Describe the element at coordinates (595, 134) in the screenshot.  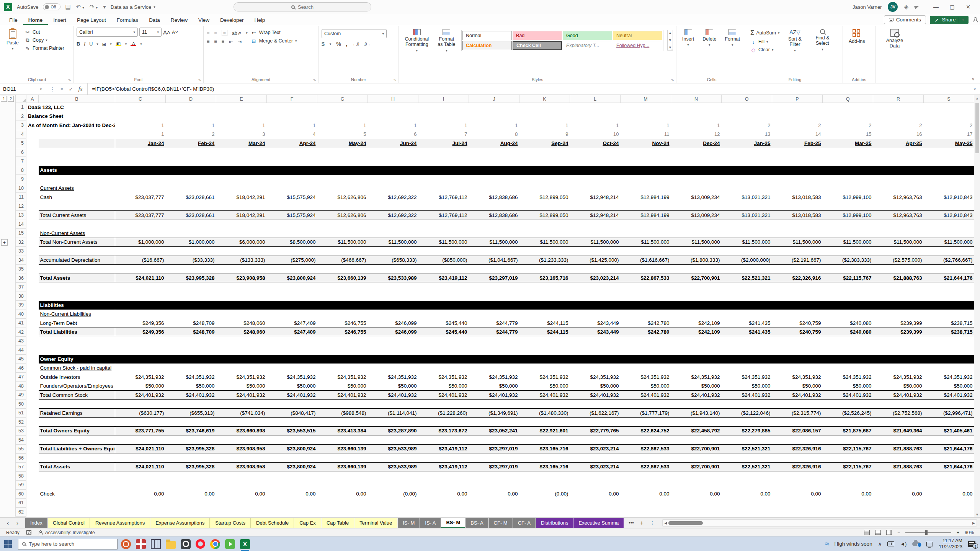
I see `cell-value: 10` at that location.